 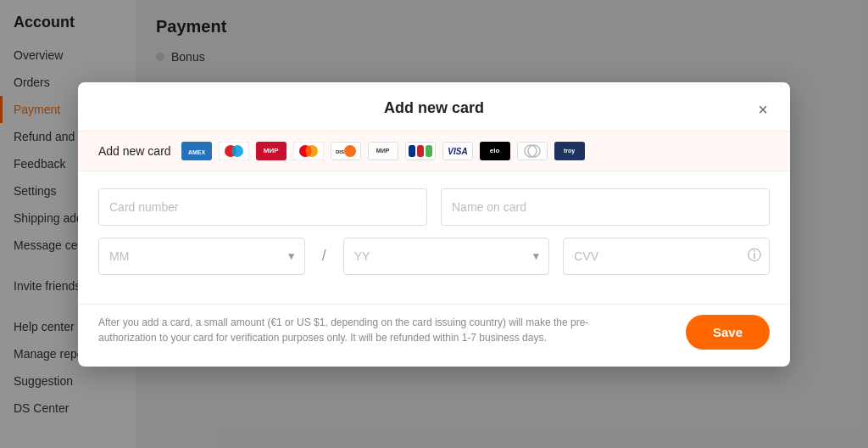 I want to click on card-type-discover: DIS, so click(x=346, y=151).